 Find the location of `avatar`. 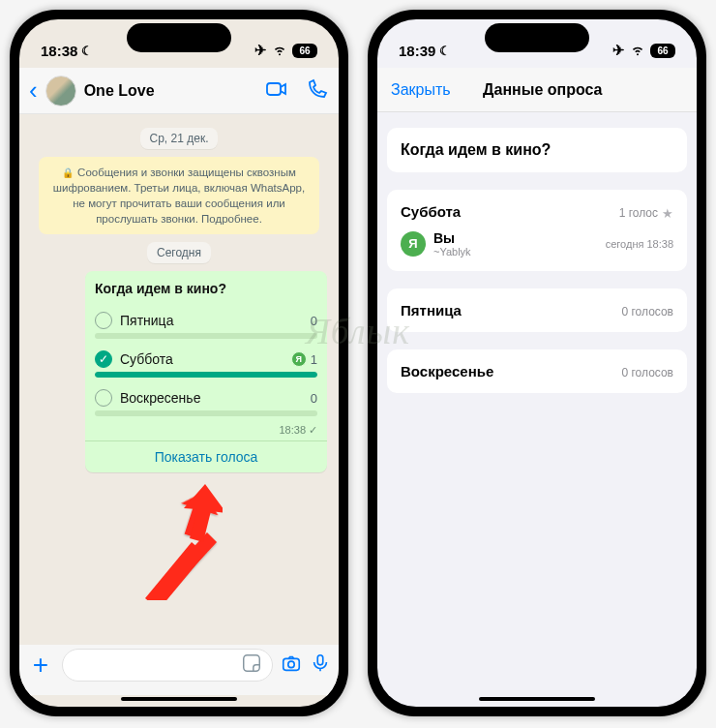

avatar is located at coordinates (61, 91).